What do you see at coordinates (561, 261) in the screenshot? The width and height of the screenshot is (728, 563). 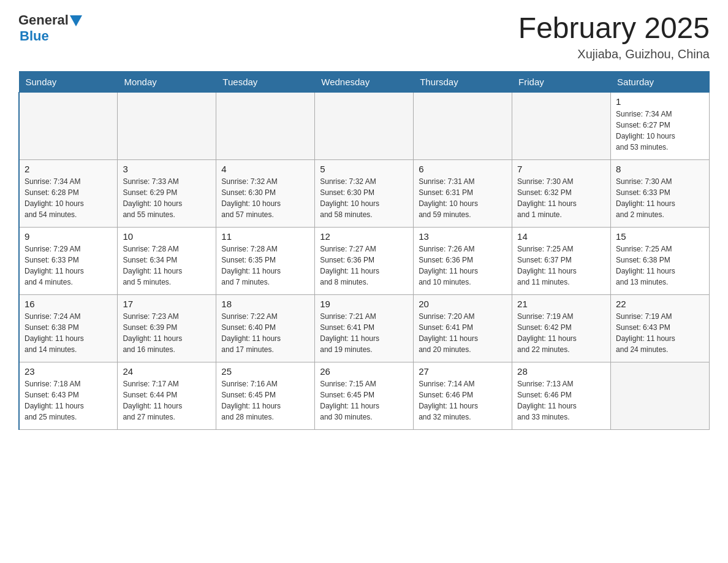 I see `calendar-cell: 14Sunrise: 7:25 AM Sunset: 6:37 PM Dayli…` at bounding box center [561, 261].